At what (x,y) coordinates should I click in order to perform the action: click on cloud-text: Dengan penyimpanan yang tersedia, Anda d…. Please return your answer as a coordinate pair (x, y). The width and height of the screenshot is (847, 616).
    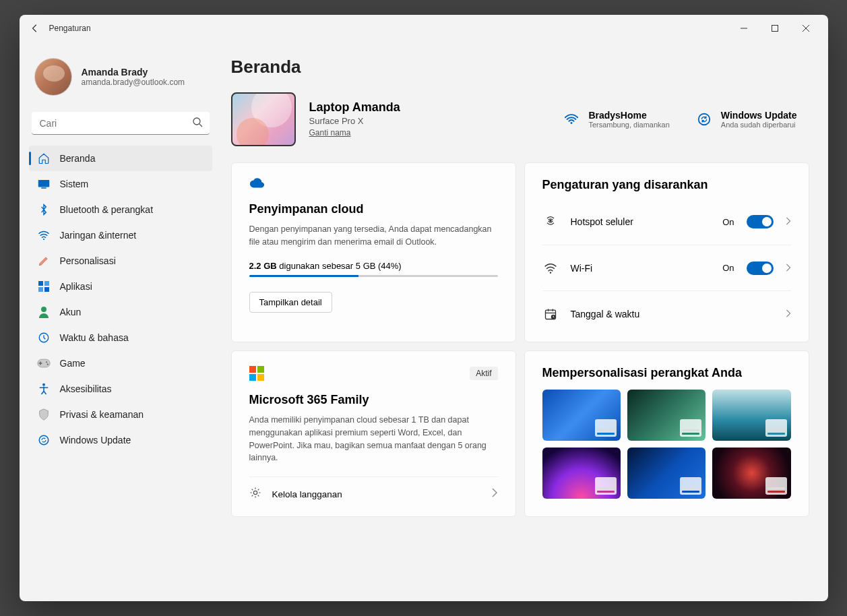
    Looking at the image, I should click on (373, 236).